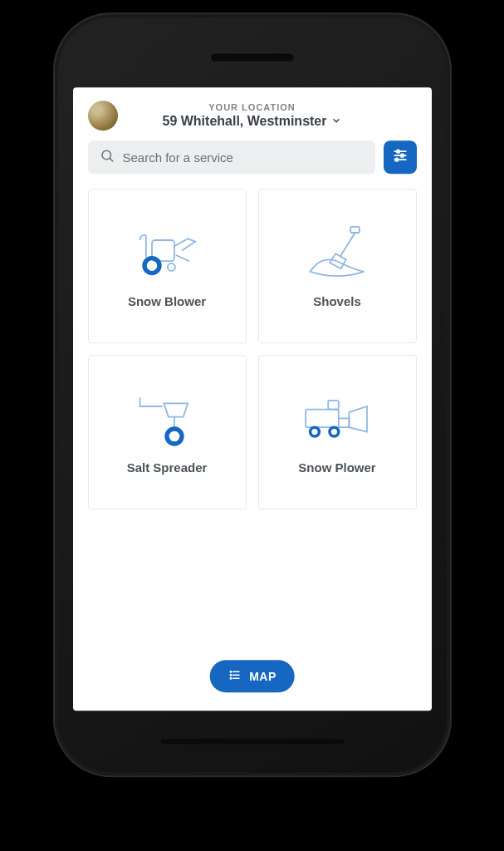 The image size is (504, 851). Describe the element at coordinates (168, 266) in the screenshot. I see `service-card-snow-blower: Snow Blower` at that location.